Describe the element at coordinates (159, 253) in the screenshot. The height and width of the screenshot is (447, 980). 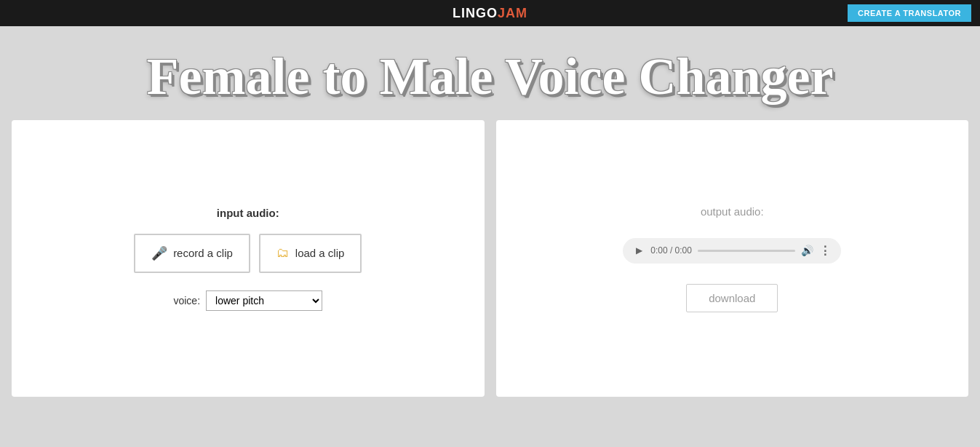
I see `mic-icon: 🎤` at that location.